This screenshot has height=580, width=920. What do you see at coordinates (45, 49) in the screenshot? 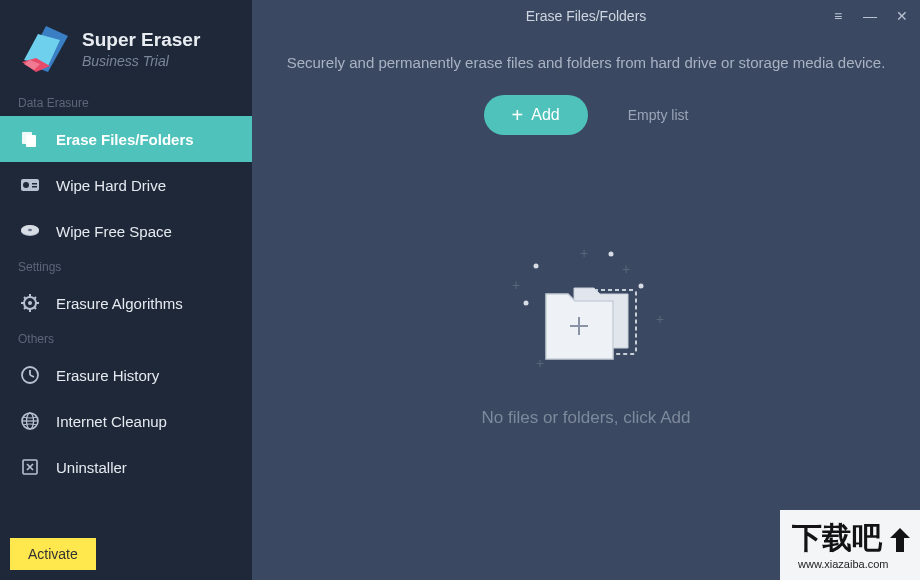
I see `app-logo-icon` at bounding box center [45, 49].